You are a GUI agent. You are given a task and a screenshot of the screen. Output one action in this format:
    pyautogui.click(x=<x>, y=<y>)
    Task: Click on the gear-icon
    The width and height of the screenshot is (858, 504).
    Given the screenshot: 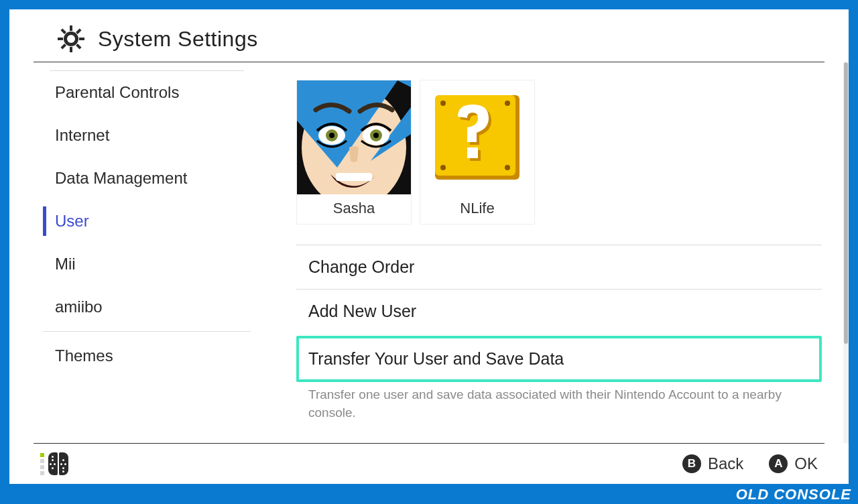 What is the action you would take?
    pyautogui.click(x=71, y=39)
    